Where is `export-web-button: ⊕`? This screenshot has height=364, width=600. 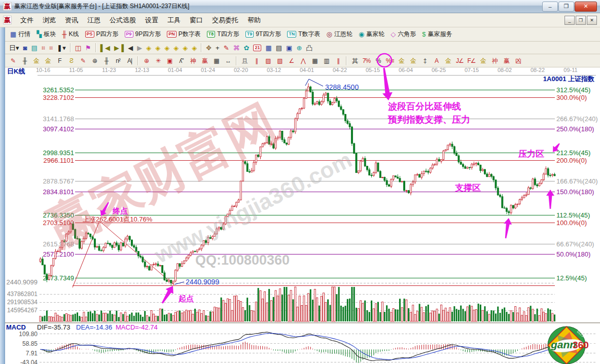
export-web-button: ⊕ is located at coordinates (299, 48).